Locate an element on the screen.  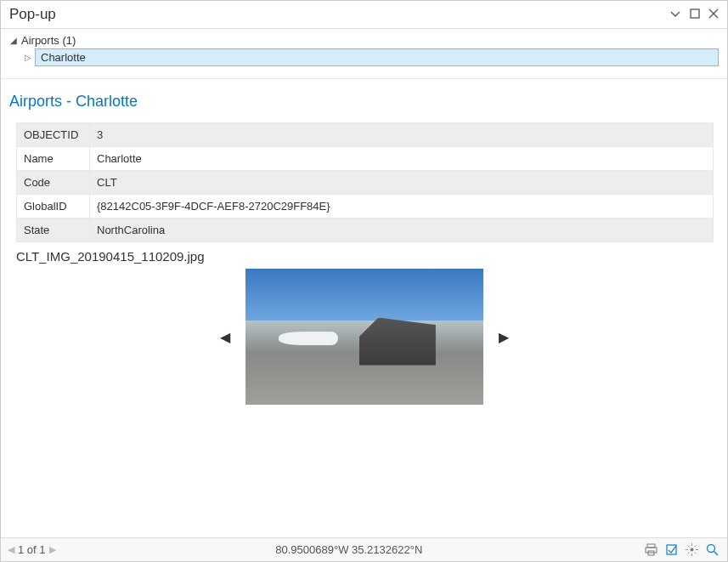
field-name: Code is located at coordinates (54, 183).